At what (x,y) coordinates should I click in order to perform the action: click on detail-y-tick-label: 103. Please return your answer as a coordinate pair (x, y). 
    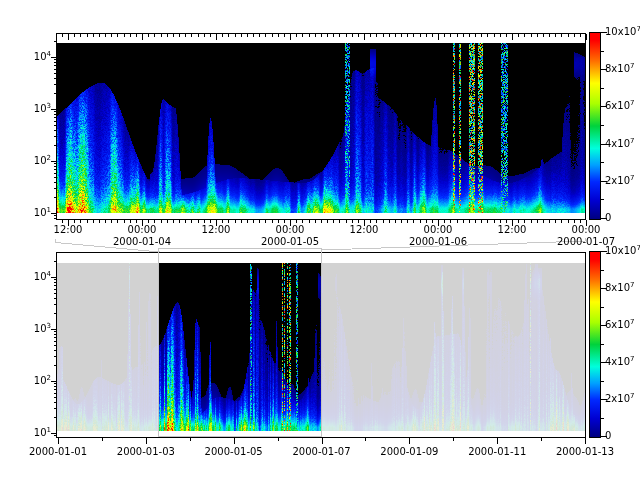
    Looking at the image, I should click on (28, 109).